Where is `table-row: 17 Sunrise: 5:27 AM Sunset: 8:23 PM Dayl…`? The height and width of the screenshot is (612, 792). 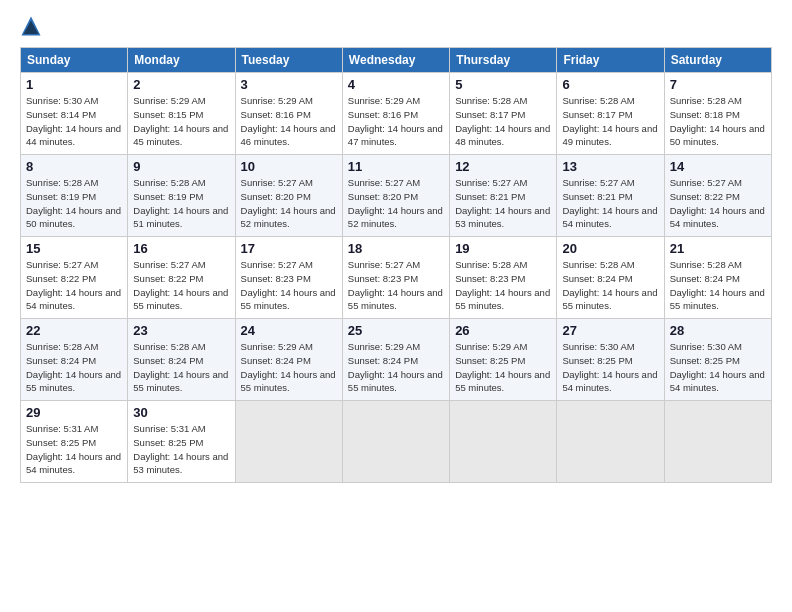
table-row: 17 Sunrise: 5:27 AM Sunset: 8:23 PM Dayl… is located at coordinates (288, 278).